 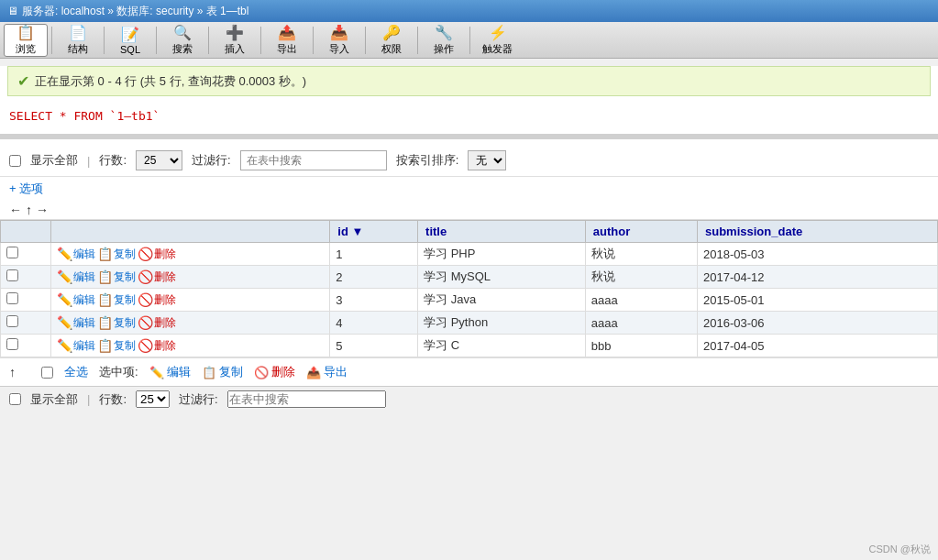 What do you see at coordinates (42, 210) in the screenshot?
I see `nav-right-arrow: →` at bounding box center [42, 210].